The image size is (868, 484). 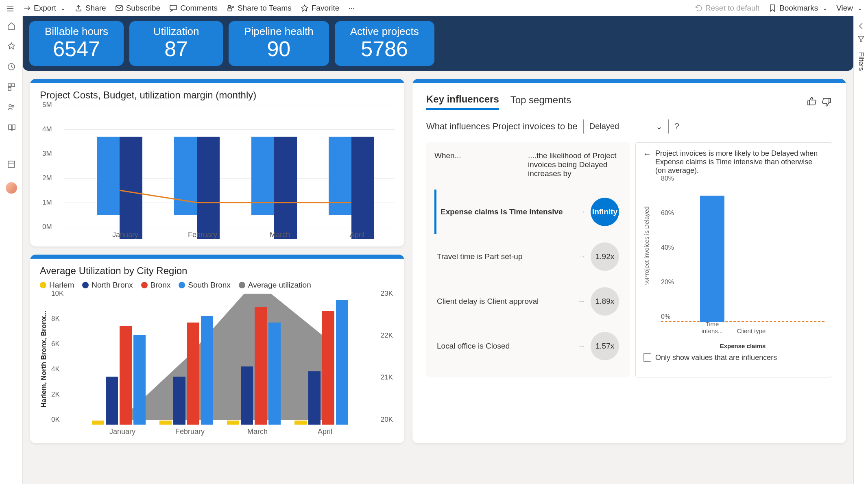 What do you see at coordinates (387, 294) in the screenshot?
I see `y-tick-right: 23K` at bounding box center [387, 294].